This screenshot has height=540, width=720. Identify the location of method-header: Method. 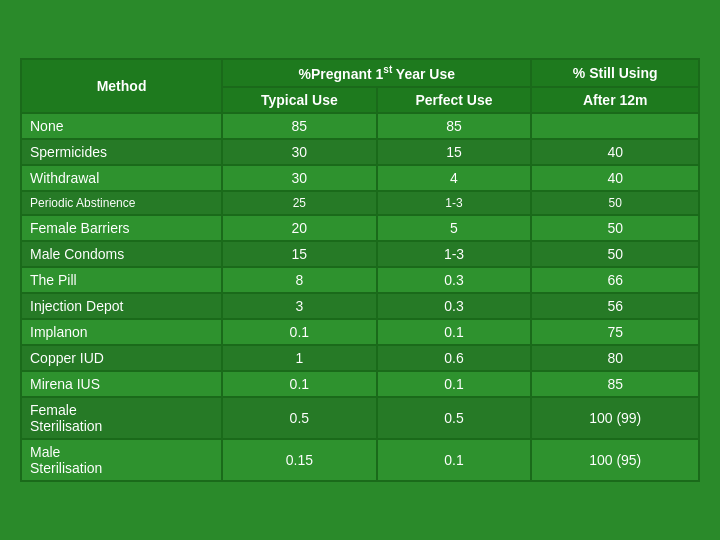
(122, 86).